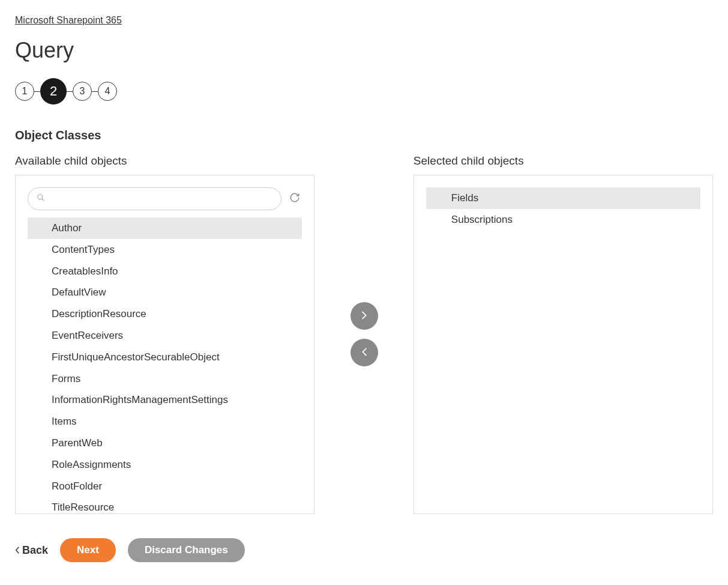 The width and height of the screenshot is (728, 585). I want to click on list-item: Author, so click(164, 228).